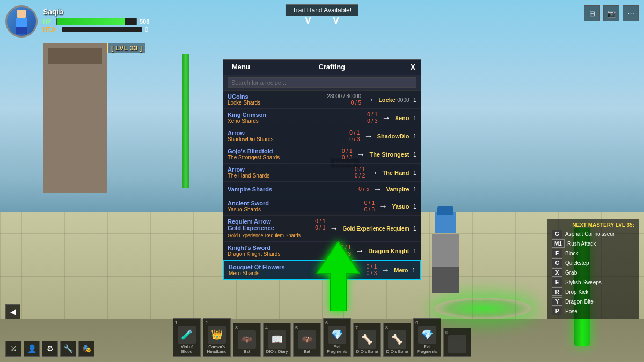 This screenshot has height=362, width=644. What do you see at coordinates (250, 189) in the screenshot?
I see `ingredient-vampire-shards: Vampire Shards` at bounding box center [250, 189].